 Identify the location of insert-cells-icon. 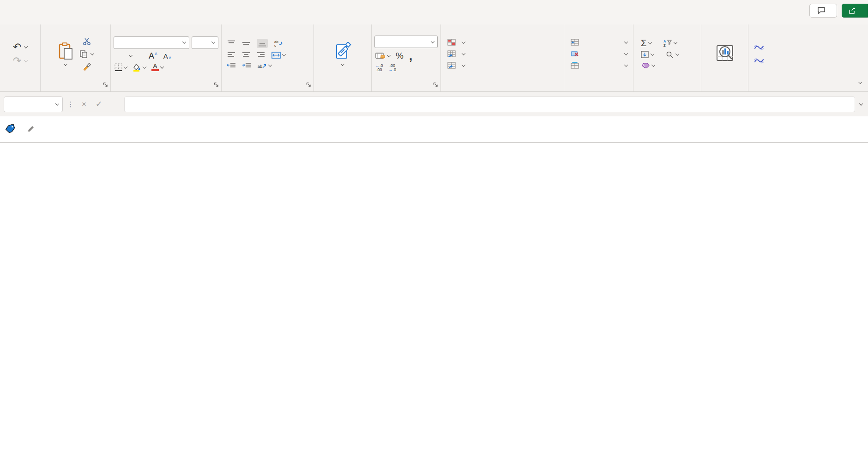
(575, 42).